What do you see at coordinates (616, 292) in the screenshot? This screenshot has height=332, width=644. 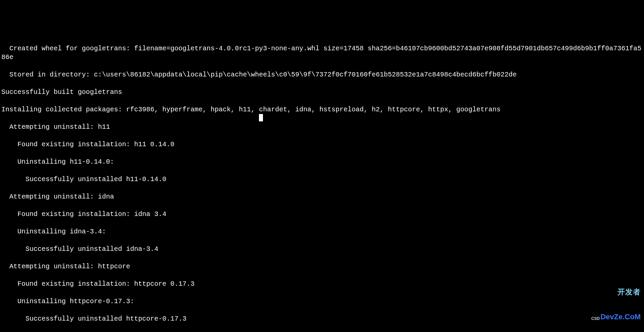 I see `watermark-top: 开发者` at bounding box center [616, 292].